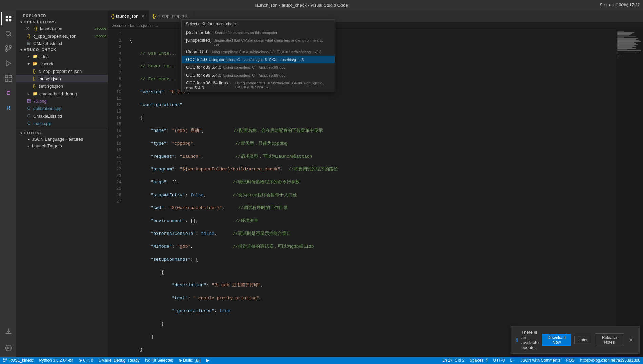 The height and width of the screenshot is (364, 643). Describe the element at coordinates (71, 43) in the screenshot. I see `cmakelists-label: CMakeLists.txt` at that location.